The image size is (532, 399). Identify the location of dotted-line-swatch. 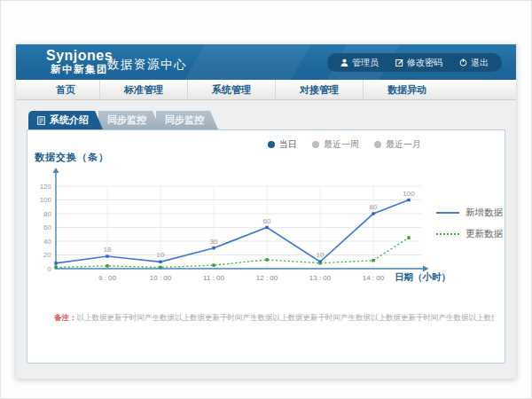
(448, 234).